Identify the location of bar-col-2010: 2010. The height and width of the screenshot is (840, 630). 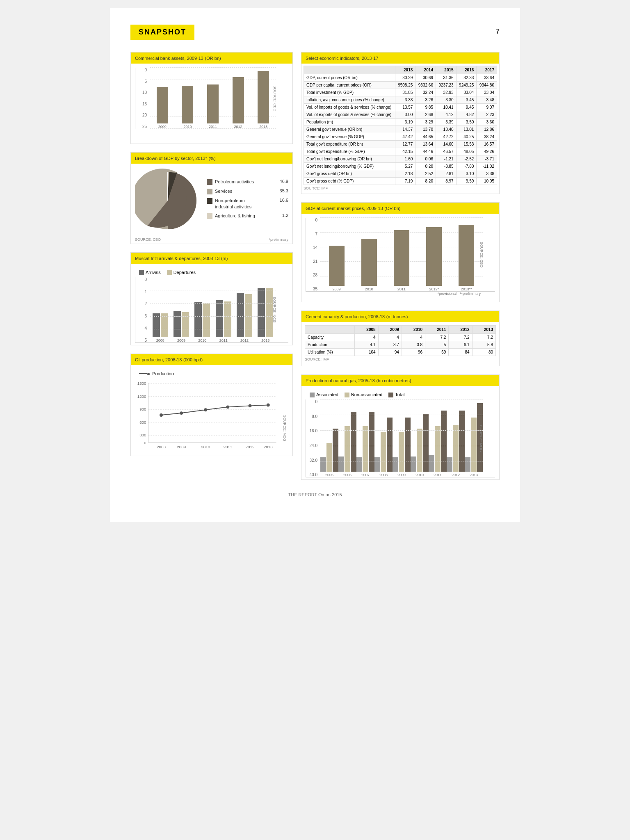
(187, 98).